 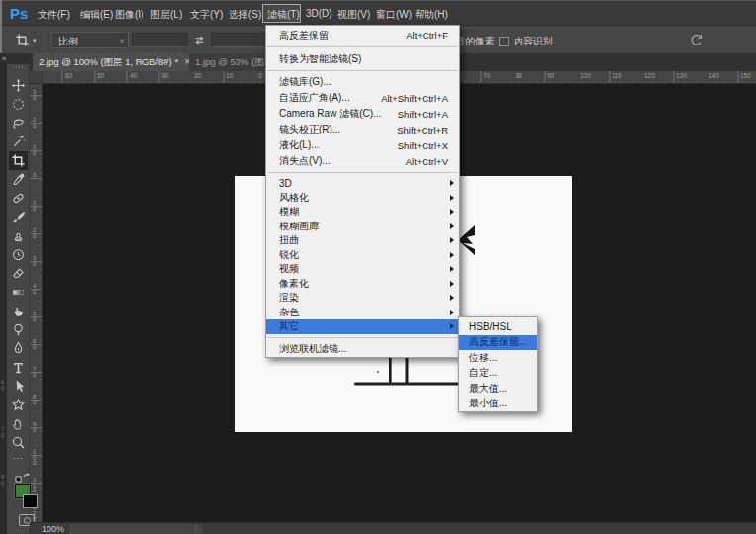 What do you see at coordinates (533, 42) in the screenshot?
I see `content-aware-label: 内容识别` at bounding box center [533, 42].